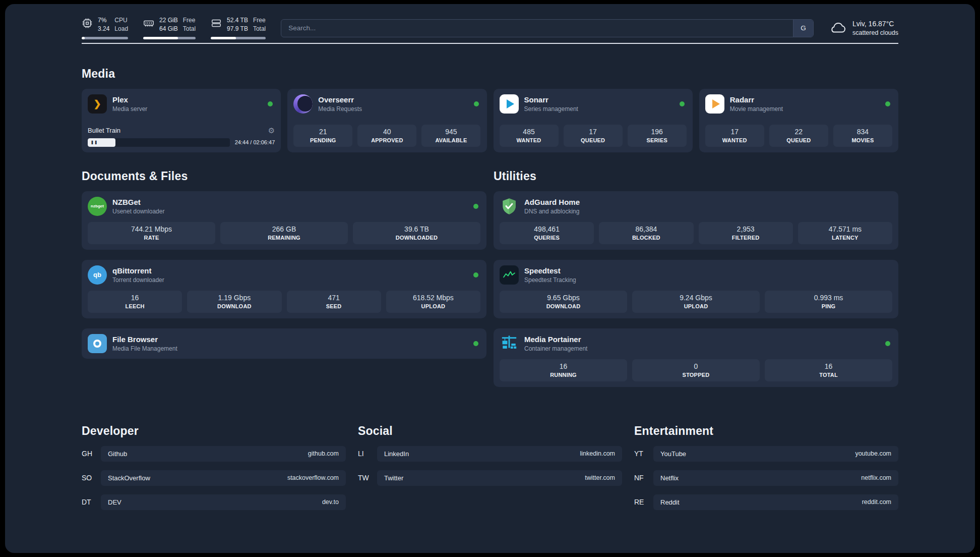 The image size is (980, 557). Describe the element at coordinates (238, 28) in the screenshot. I see `disk-widget: 52.4 TB 97.9 TB Free Total` at that location.